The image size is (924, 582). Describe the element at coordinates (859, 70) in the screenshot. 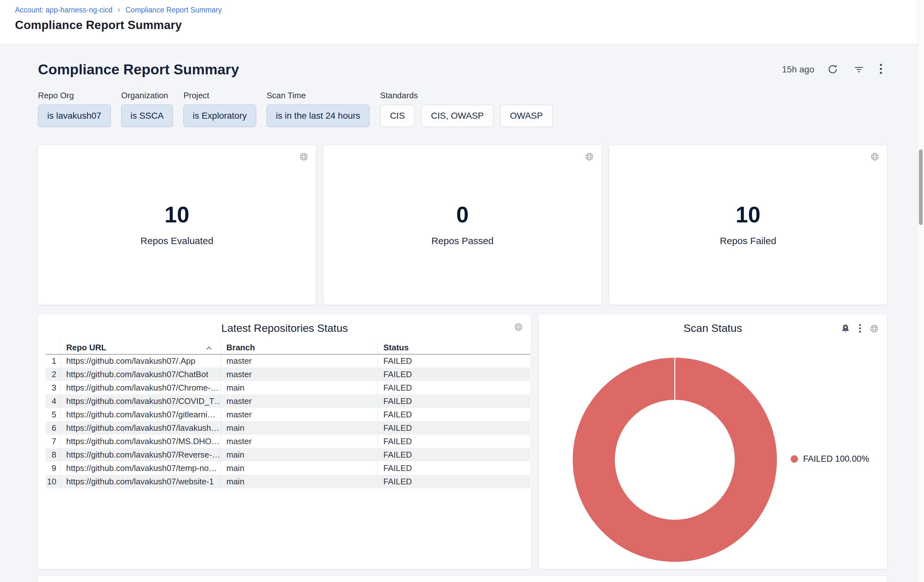

I see `filter-icon` at that location.